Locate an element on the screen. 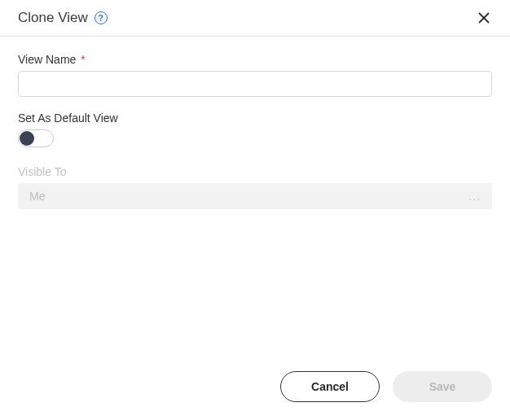 This screenshot has height=420, width=510. help-icon: ? is located at coordinates (101, 18).